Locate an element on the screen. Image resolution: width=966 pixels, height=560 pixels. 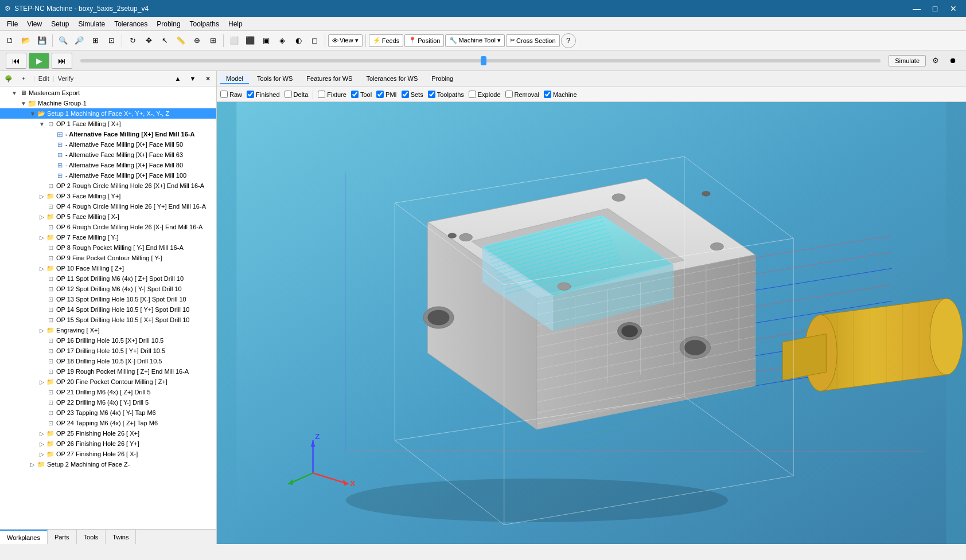
expander-setup2: ▷ is located at coordinates (33, 464).